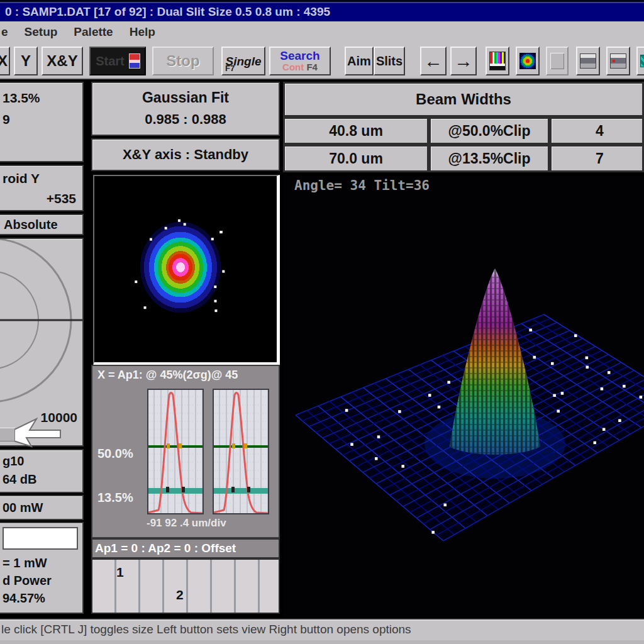 This screenshot has height=644, width=644. What do you see at coordinates (322, 642) in the screenshot?
I see `bottom-strip` at bounding box center [322, 642].